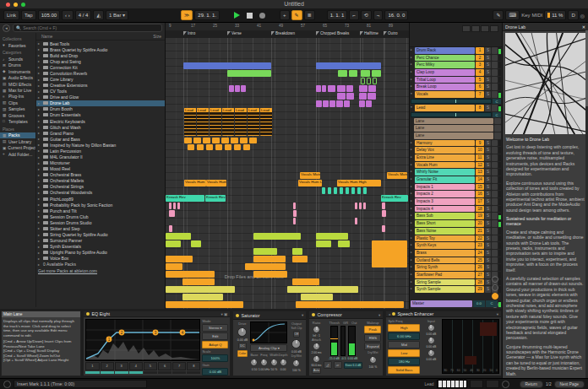 This screenshot has height=389, width=588. Describe the element at coordinates (242, 332) in the screenshot. I see `sat-drive-knob` at that location.